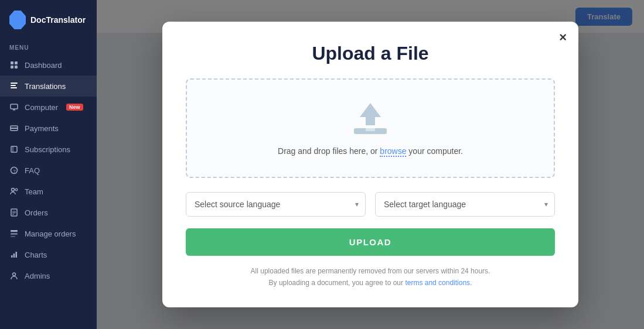 This screenshot has width=644, height=329. I want to click on sidebar-logo: DocTranslator, so click(48, 20).